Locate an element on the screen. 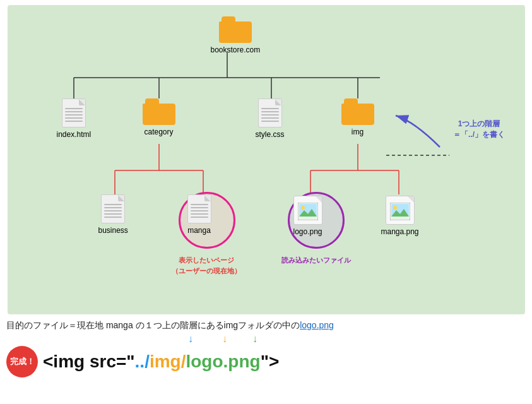  folder-icon-img is located at coordinates (358, 112).